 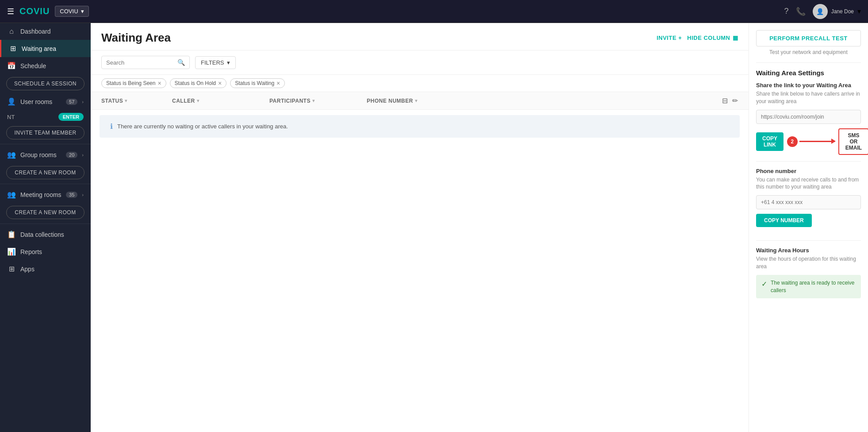 What do you see at coordinates (83, 195) in the screenshot?
I see `meeting-rooms-arrow-icon: ›` at bounding box center [83, 195].